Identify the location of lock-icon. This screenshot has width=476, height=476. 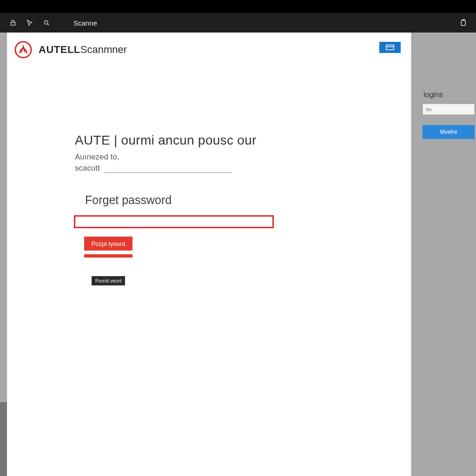
(13, 23).